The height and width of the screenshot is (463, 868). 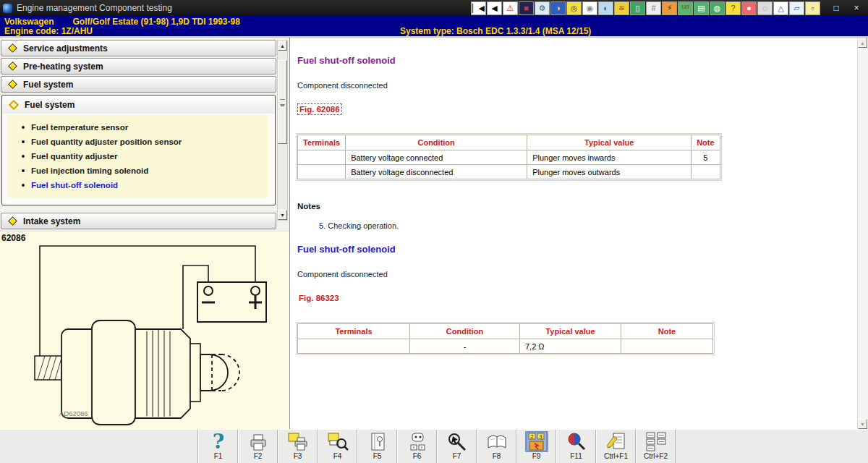 I want to click on table-cell: -, so click(x=465, y=347).